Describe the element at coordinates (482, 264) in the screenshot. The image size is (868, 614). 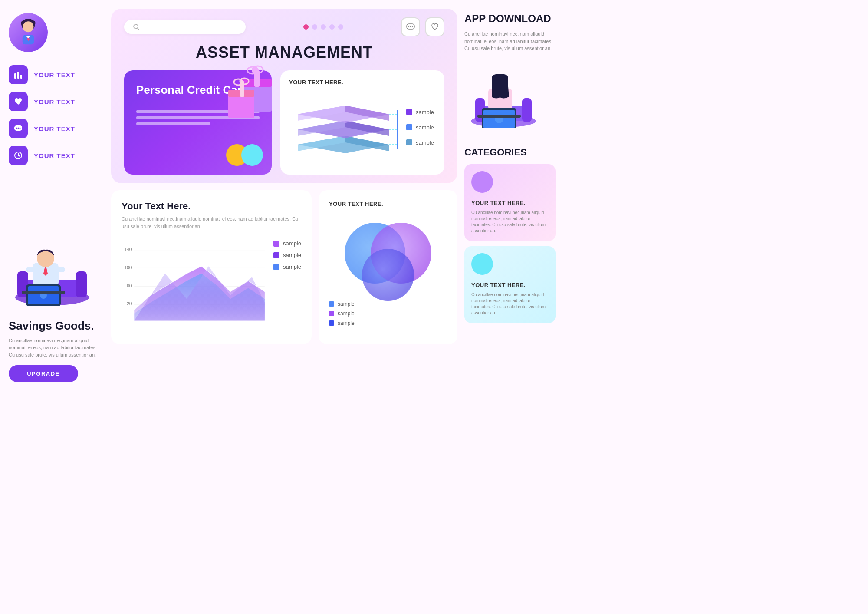
I see `category-circle-cyan` at that location.